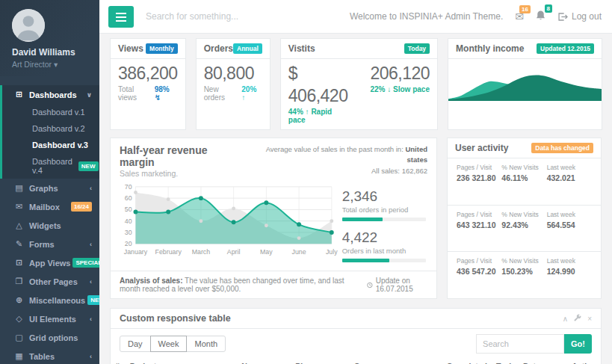 The width and height of the screenshot is (612, 364). Describe the element at coordinates (51, 129) in the screenshot. I see `sidebar-item-dashboard-v-2: Dashboard v.2` at that location.